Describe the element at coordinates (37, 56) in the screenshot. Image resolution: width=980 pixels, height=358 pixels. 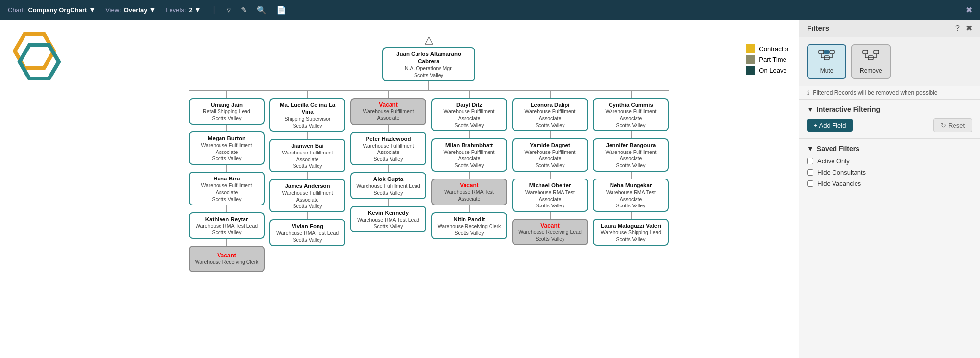
I see `company-logo` at that location.